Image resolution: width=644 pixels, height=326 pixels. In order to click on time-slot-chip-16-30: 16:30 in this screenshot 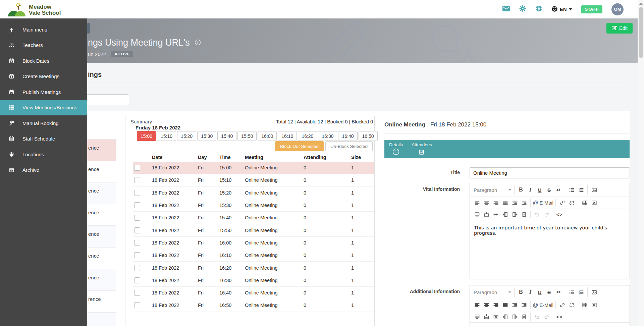, I will do `click(327, 136)`.